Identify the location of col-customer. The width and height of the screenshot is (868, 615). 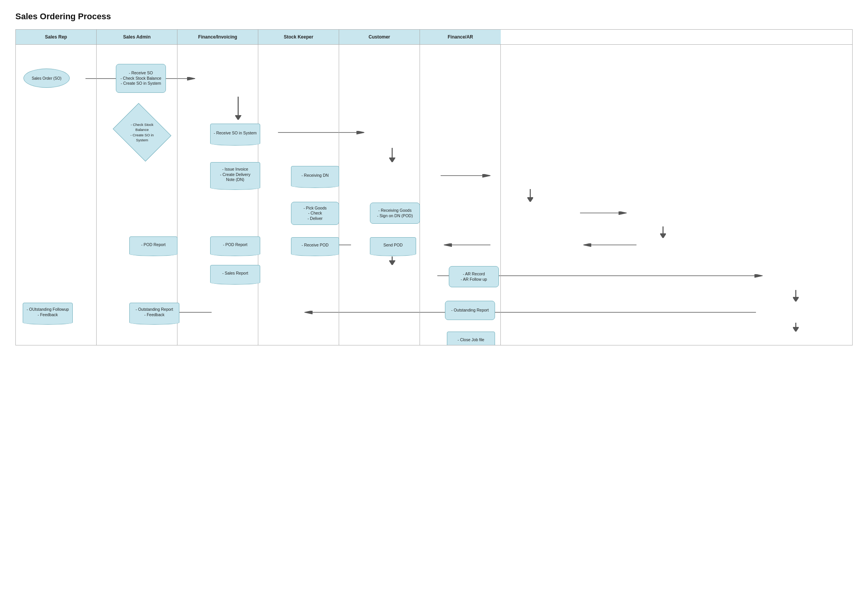
(380, 195).